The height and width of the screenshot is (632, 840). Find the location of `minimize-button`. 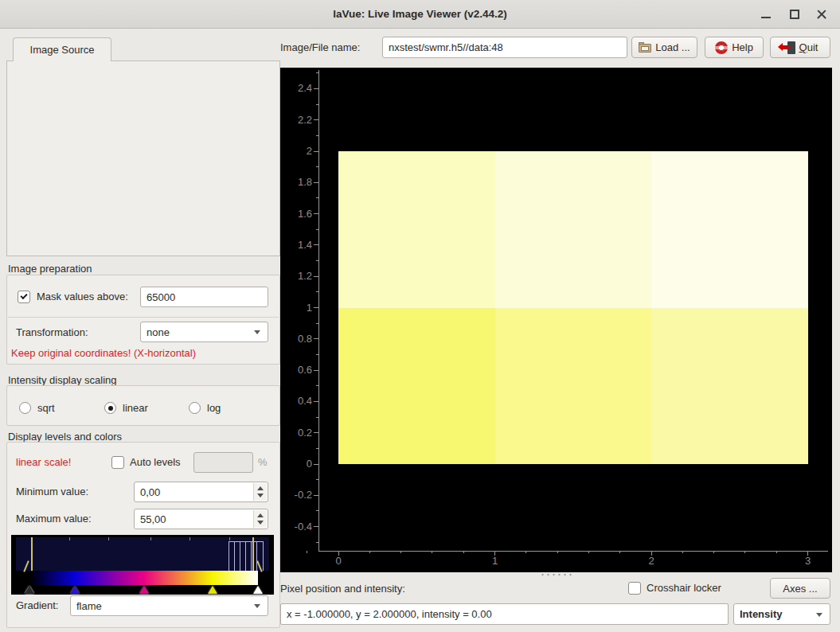

minimize-button is located at coordinates (766, 14).